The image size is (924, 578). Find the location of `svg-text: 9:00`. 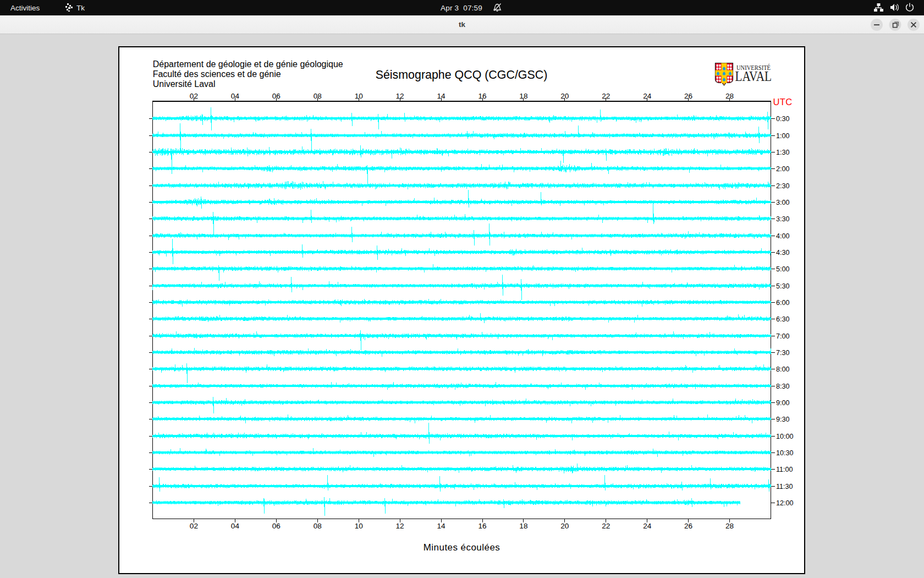

svg-text: 9:00 is located at coordinates (783, 403).